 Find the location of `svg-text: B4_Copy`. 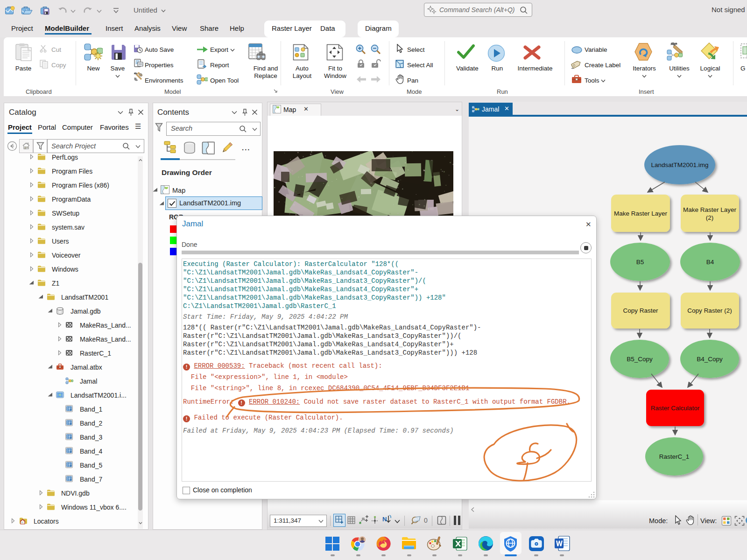

svg-text: B4_Copy is located at coordinates (710, 359).